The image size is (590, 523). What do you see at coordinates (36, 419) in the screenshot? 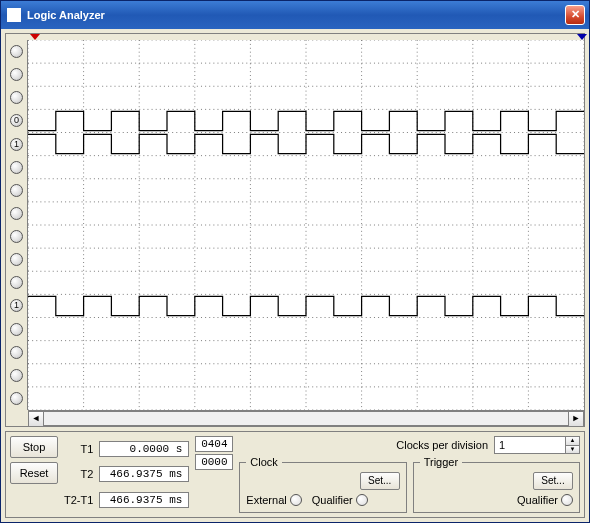
I see `scroll-left-button: ◄` at bounding box center [36, 419].